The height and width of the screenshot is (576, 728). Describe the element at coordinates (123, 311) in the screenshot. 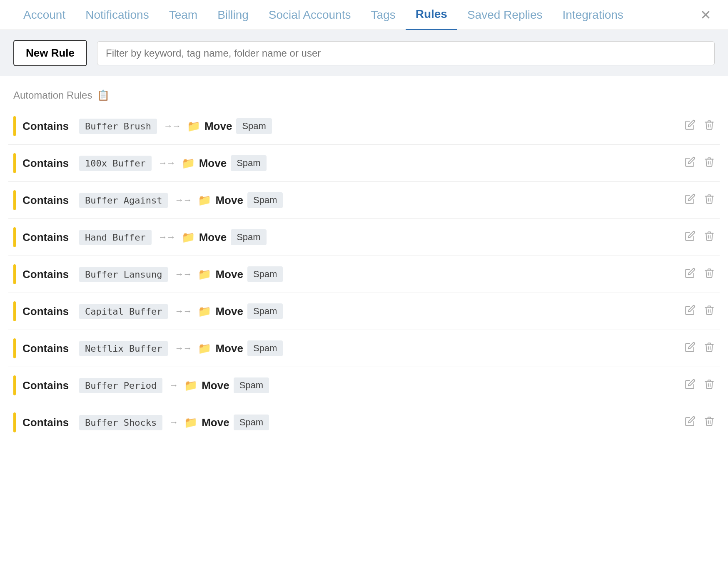

I see `rule-keyword: Capital Buffer` at that location.